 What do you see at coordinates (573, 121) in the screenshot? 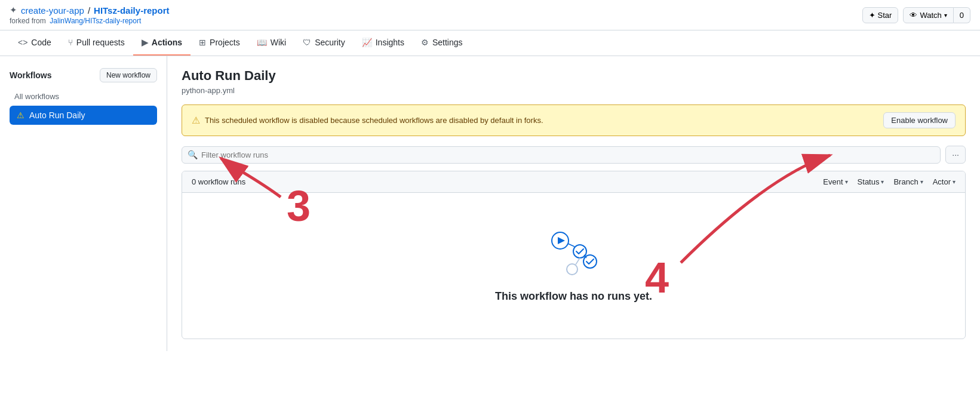
I see `warning-banner: ⚠ This scheduled workflow is disabled be…` at bounding box center [573, 121].